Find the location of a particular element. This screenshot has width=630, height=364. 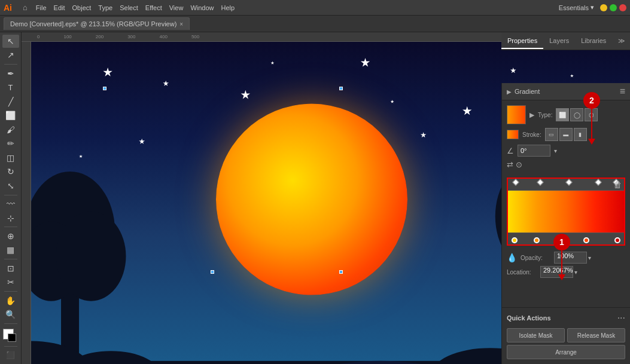

location-dropdown: ▾ is located at coordinates (576, 273).